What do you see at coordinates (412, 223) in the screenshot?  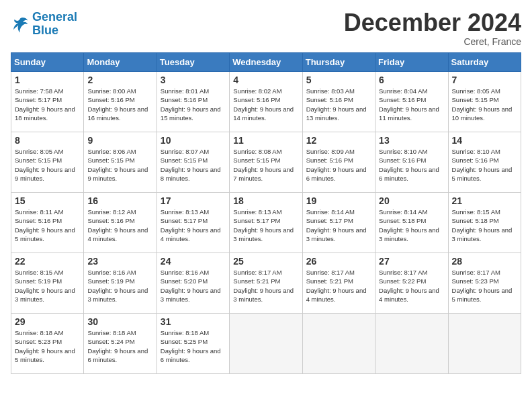 I see `day-cell-20: 20 Sunrise: 8:14 AM Sunset: 5:18 PM Dayl…` at bounding box center [412, 223].